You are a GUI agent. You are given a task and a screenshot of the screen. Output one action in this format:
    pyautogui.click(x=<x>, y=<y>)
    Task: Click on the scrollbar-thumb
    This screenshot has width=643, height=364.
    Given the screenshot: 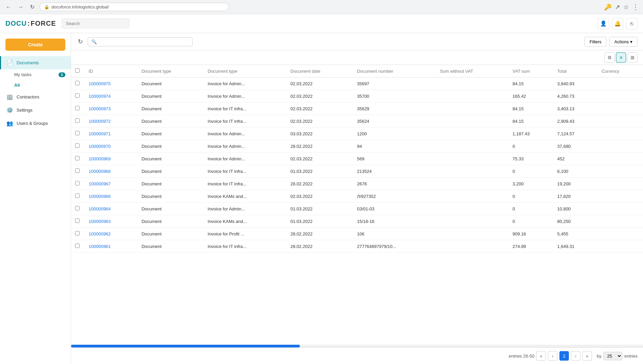 What is the action you would take?
    pyautogui.click(x=185, y=346)
    